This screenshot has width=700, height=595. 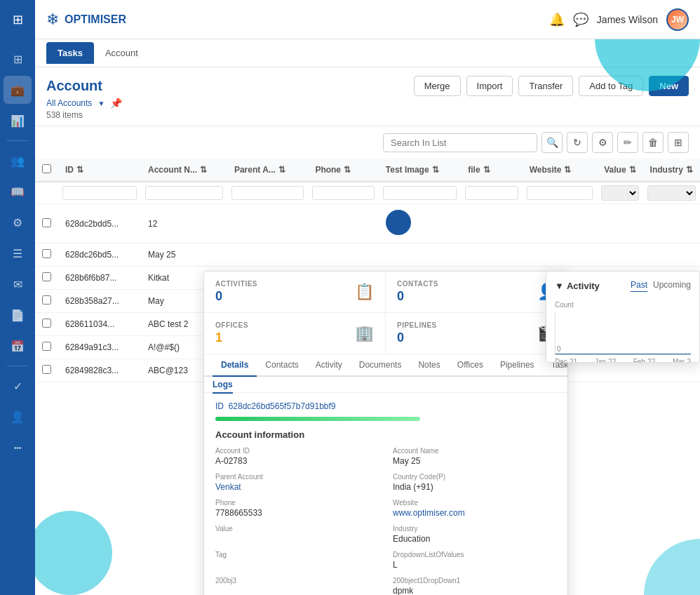 I want to click on col-account-name: Account N... ⇅, so click(x=184, y=170).